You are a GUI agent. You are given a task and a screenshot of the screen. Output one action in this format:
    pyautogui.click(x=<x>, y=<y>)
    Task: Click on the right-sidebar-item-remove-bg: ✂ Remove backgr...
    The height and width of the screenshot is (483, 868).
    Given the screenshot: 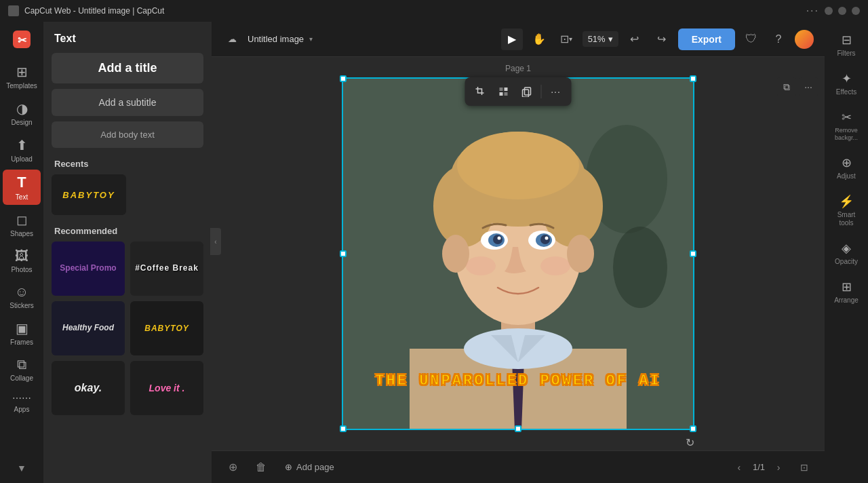 What is the action you would take?
    pyautogui.click(x=846, y=126)
    